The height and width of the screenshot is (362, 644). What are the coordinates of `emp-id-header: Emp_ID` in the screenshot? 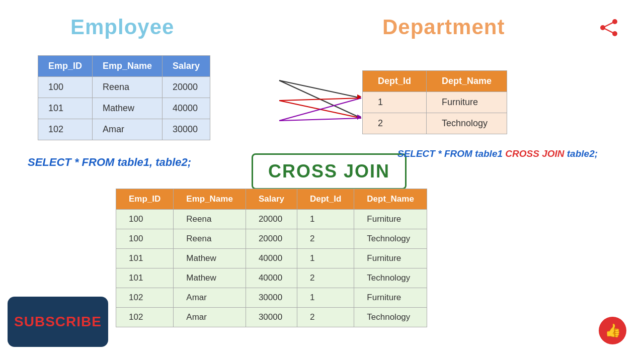 It's located at (65, 66).